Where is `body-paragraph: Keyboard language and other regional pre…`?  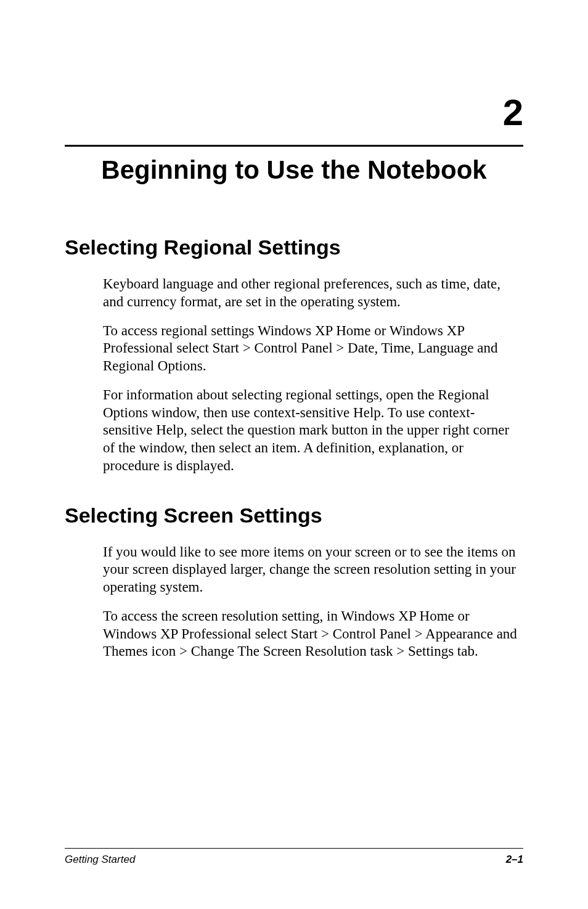 body-paragraph: Keyboard language and other regional pre… is located at coordinates (313, 293).